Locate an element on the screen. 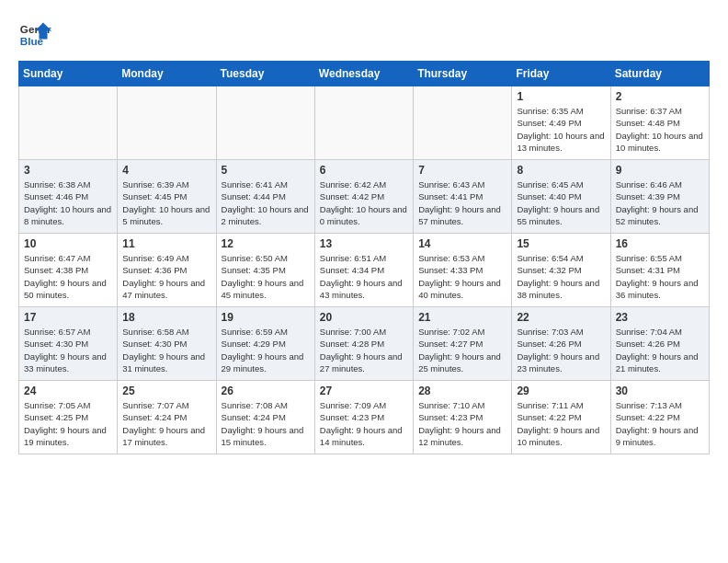  calendar-cell: 25Sunrise: 7:07 AM Sunset: 4:24 PM Dayli… is located at coordinates (167, 418).